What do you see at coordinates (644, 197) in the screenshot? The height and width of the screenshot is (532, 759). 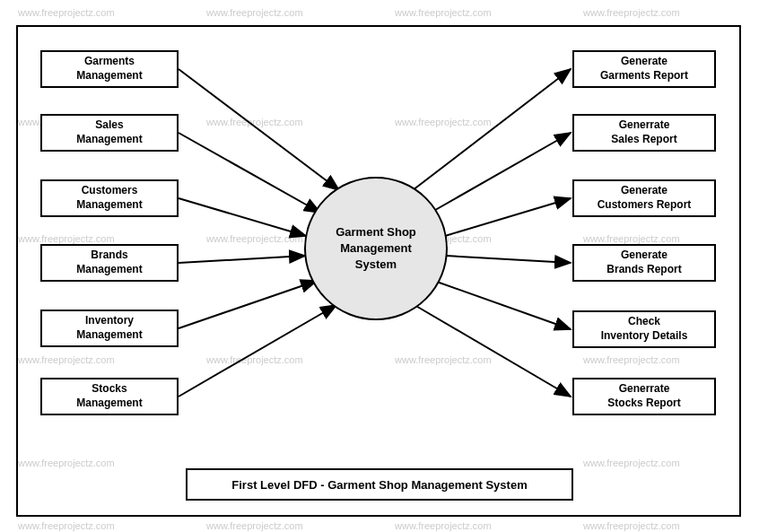 I see `entity-label: GenerateCustomers Report` at bounding box center [644, 197].